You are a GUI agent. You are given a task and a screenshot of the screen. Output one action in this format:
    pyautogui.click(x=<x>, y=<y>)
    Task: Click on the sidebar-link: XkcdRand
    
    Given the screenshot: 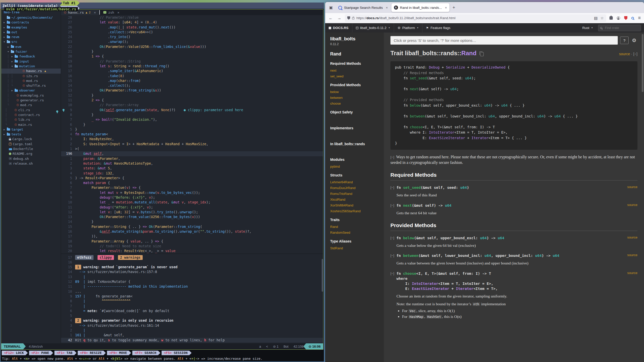 What is the action you would take?
    pyautogui.click(x=355, y=200)
    